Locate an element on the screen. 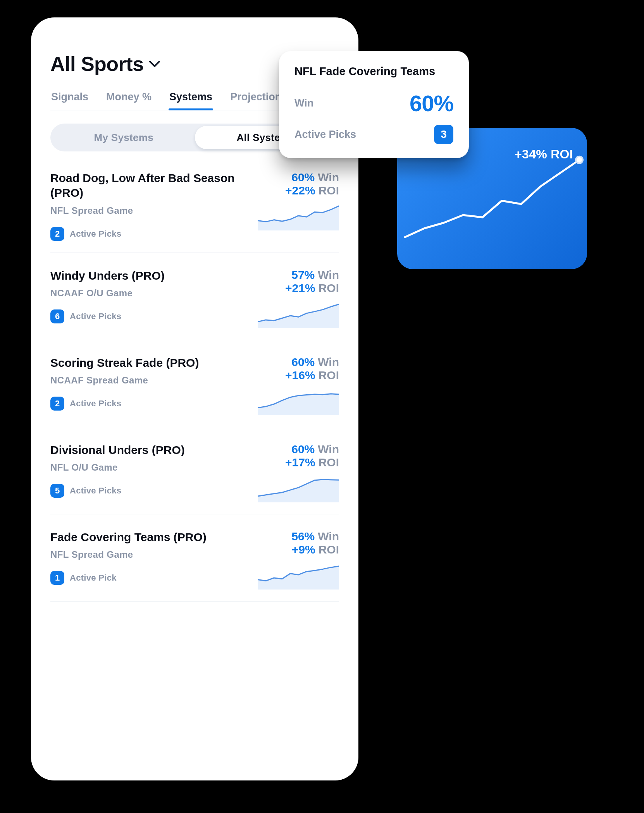 The height and width of the screenshot is (813, 644). roi-value: +22% is located at coordinates (300, 191).